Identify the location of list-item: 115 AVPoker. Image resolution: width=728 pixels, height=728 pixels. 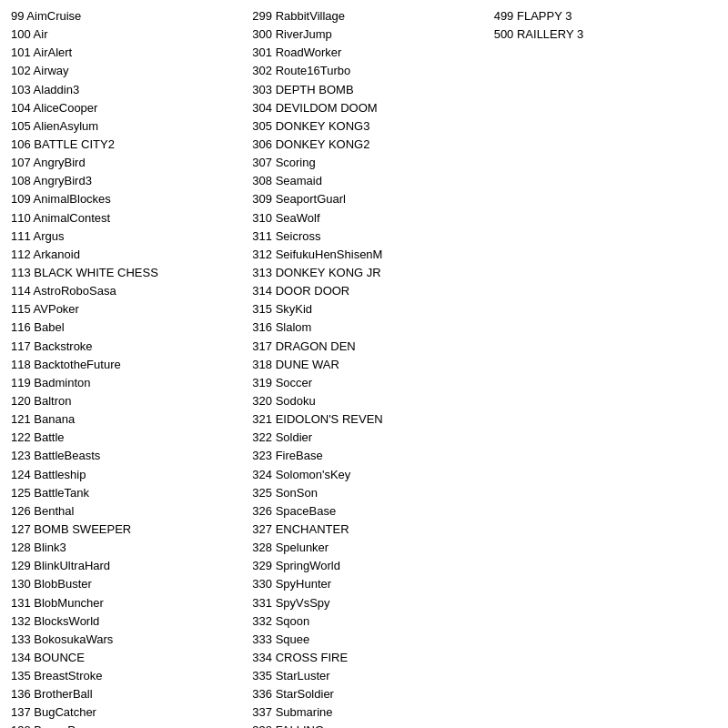
(124, 309).